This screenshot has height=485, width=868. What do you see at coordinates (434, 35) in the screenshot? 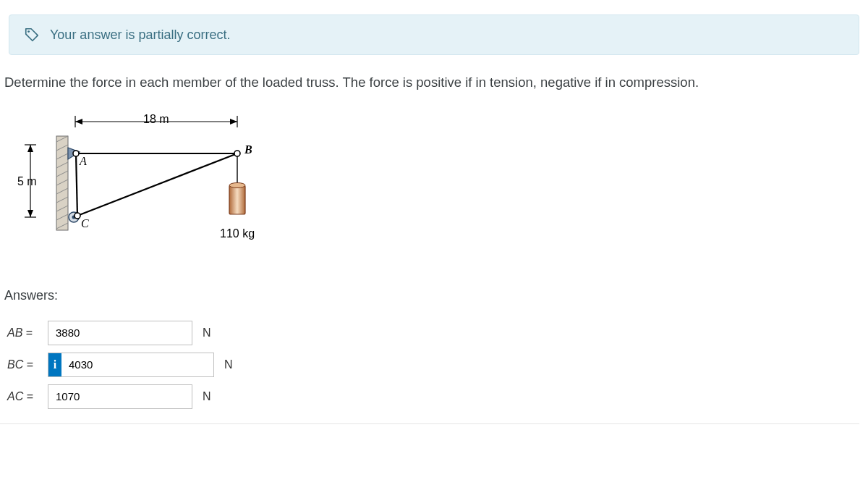
I see `feedback-alert: Your answer is partially correct.` at bounding box center [434, 35].